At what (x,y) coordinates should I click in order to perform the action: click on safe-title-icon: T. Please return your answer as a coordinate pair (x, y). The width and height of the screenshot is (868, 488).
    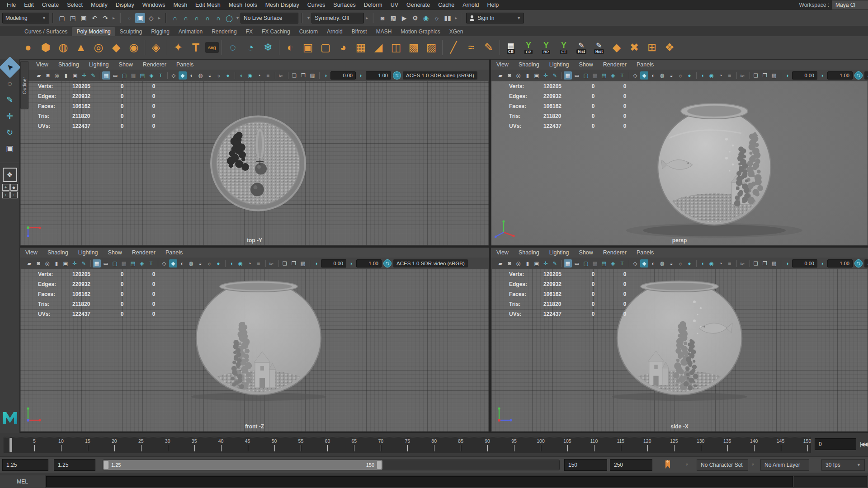
    Looking at the image, I should click on (151, 263).